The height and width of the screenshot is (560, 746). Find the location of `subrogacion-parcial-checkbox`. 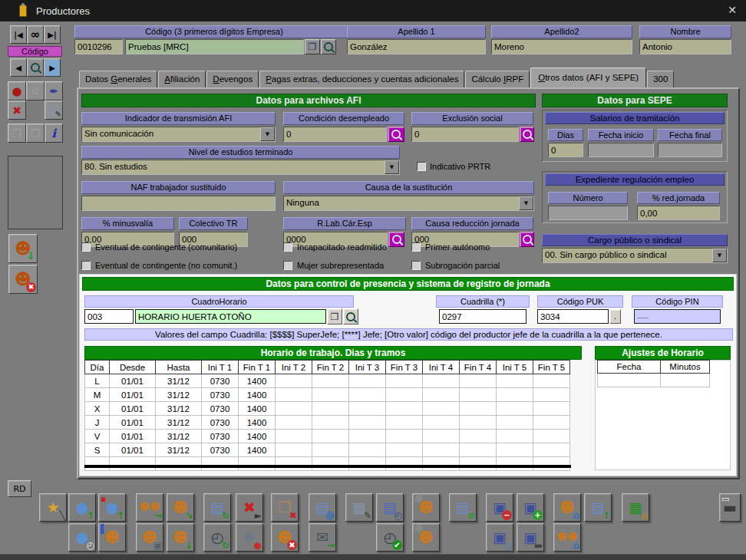

subrogacion-parcial-checkbox is located at coordinates (416, 265).